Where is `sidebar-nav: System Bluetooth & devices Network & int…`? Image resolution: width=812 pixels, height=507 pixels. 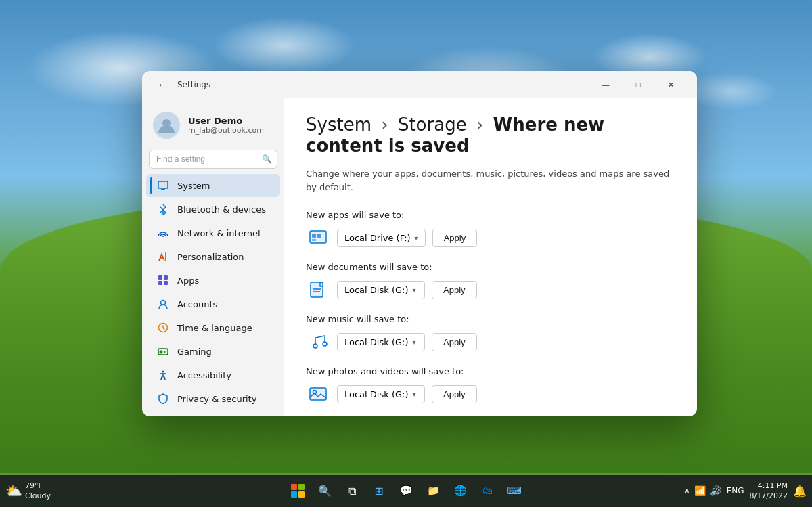
sidebar-nav: System Bluetooth & devices Network & int… is located at coordinates (213, 295).